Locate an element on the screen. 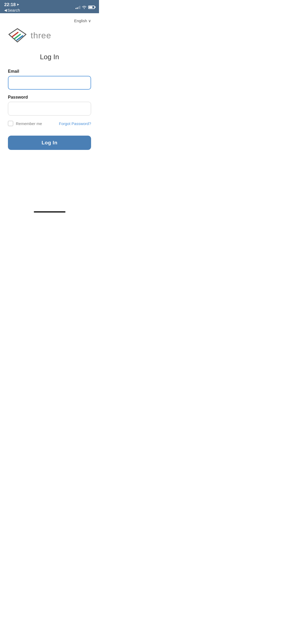  main-content: English ∨ three Log In Email Password Re… is located at coordinates (50, 84).